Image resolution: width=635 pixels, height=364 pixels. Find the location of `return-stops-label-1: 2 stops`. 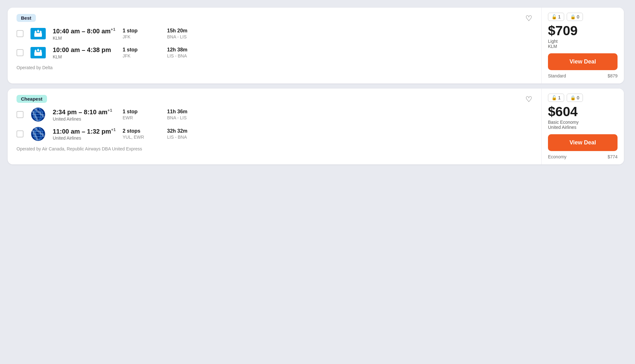

return-stops-label-1: 2 stops is located at coordinates (142, 131).